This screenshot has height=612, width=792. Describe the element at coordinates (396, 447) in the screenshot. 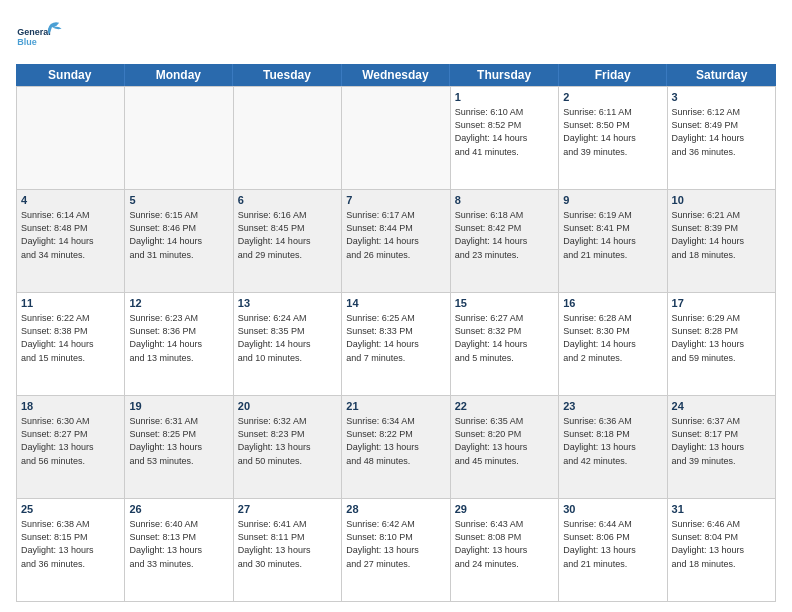

I see `calendar-day-21: 21Sunrise: 6:34 AMSunset: 8:22 PMDayligh…` at that location.